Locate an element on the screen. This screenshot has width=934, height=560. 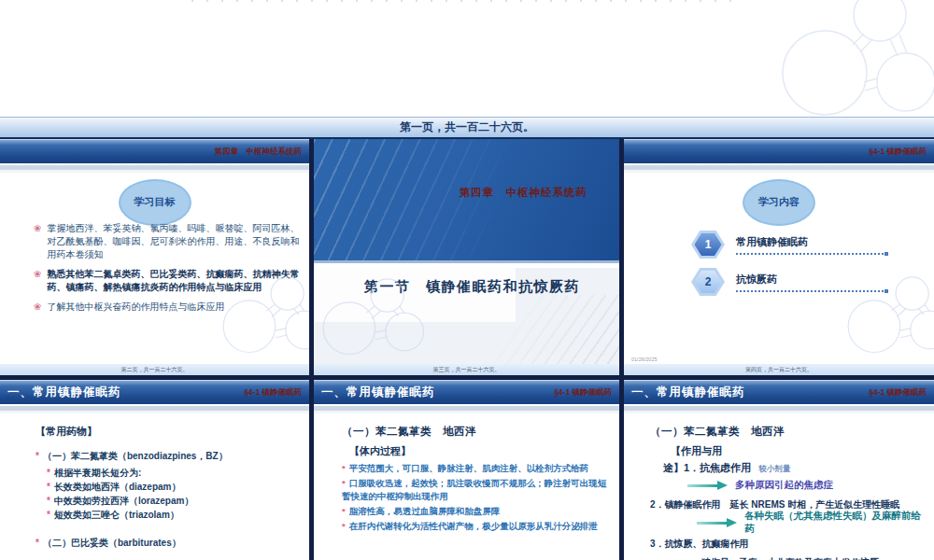
usage-heading-line2: 途】1．抗焦虑作用较小剂量 is located at coordinates (795, 469).